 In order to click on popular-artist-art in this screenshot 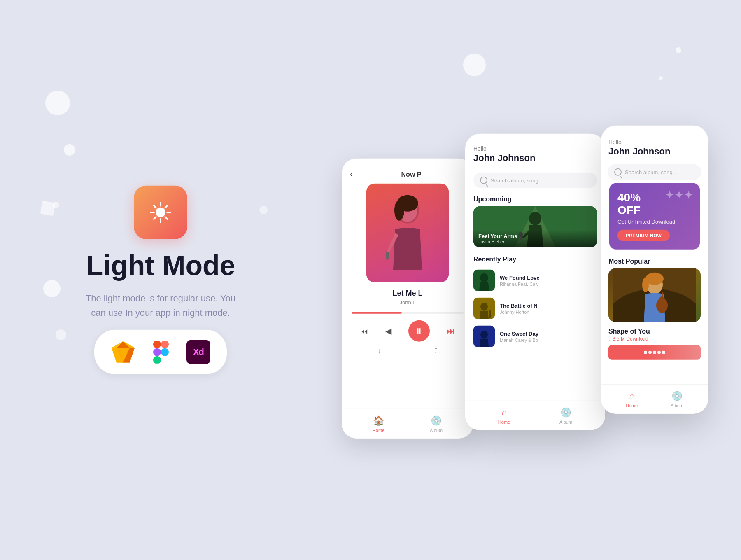, I will do `click(655, 295)`.